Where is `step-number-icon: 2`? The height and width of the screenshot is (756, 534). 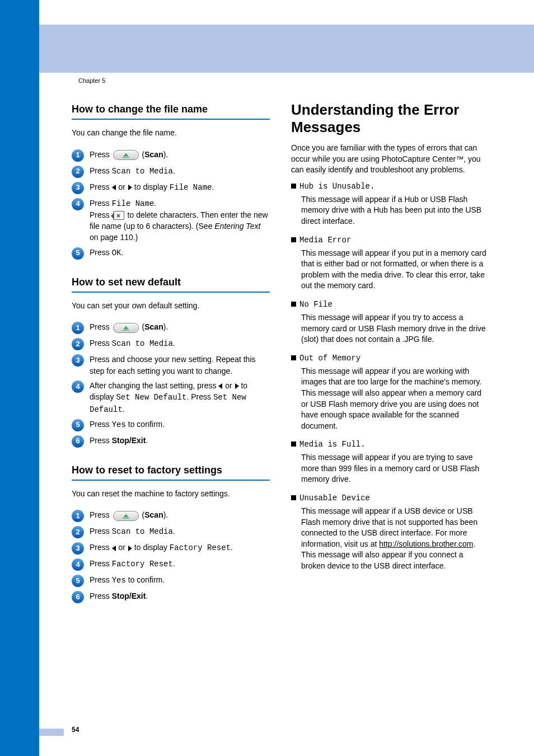
step-number-icon: 2 is located at coordinates (78, 532).